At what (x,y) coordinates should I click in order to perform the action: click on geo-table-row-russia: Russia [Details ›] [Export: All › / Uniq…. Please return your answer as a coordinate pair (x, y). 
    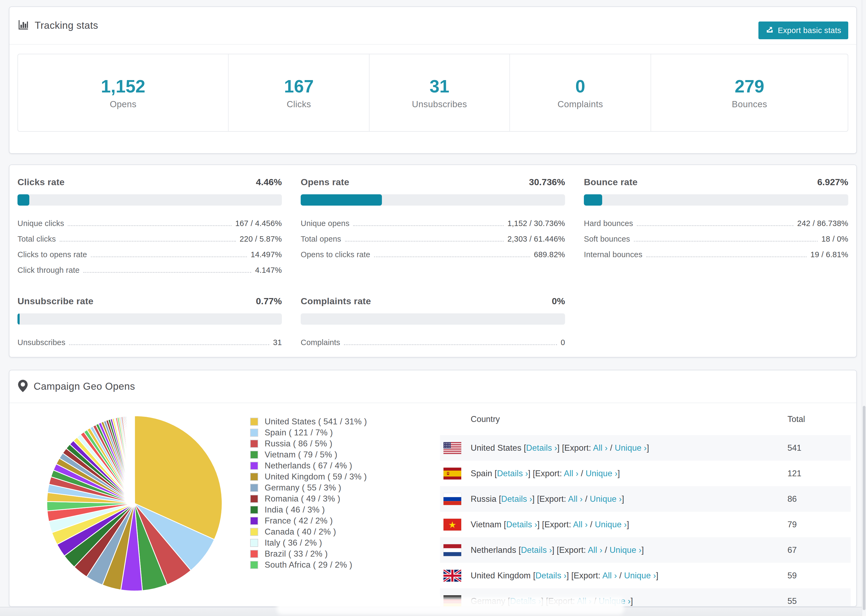
    Looking at the image, I should click on (645, 499).